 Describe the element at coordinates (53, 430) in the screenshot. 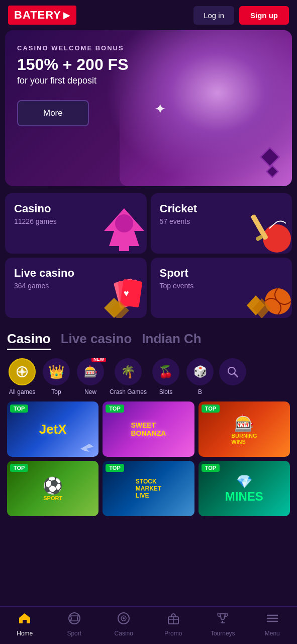

I see `jetx-label: JetX` at that location.